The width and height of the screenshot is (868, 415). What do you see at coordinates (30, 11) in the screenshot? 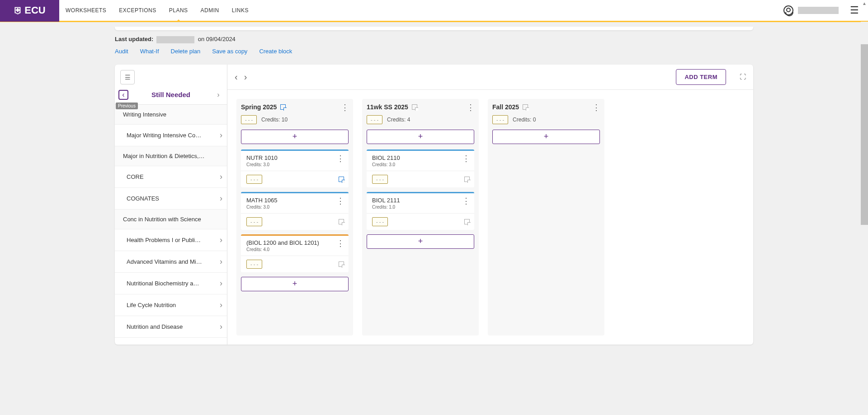
I see `logo: ⛨ ECU` at bounding box center [30, 11].